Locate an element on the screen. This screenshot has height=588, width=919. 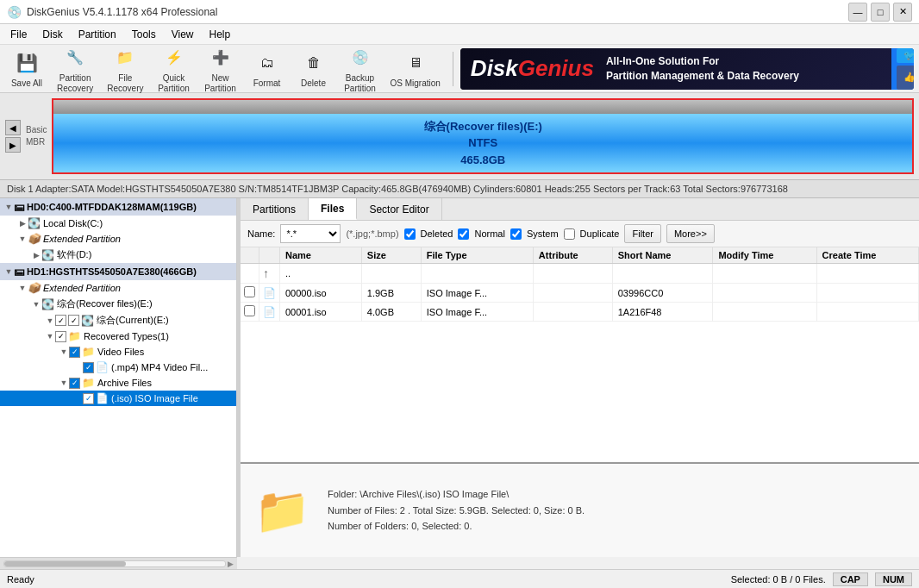
check5: ✓ is located at coordinates (74, 383).